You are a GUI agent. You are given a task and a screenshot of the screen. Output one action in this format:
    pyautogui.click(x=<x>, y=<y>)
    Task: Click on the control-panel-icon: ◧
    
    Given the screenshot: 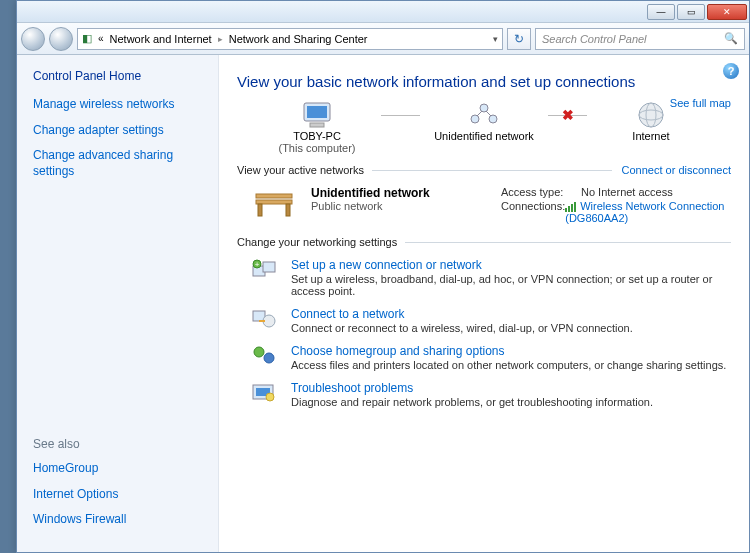 What is the action you would take?
    pyautogui.click(x=87, y=38)
    